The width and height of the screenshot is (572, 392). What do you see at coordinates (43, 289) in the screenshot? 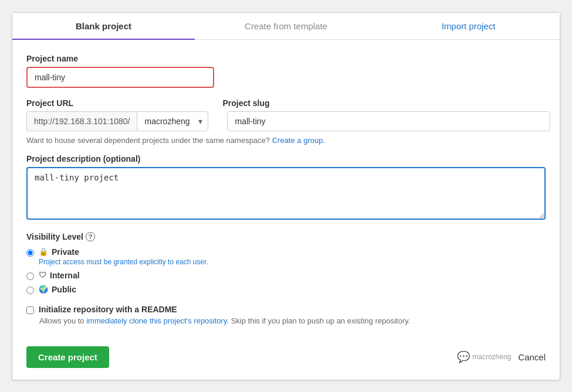
I see `globe-icon: 🌍` at bounding box center [43, 289].